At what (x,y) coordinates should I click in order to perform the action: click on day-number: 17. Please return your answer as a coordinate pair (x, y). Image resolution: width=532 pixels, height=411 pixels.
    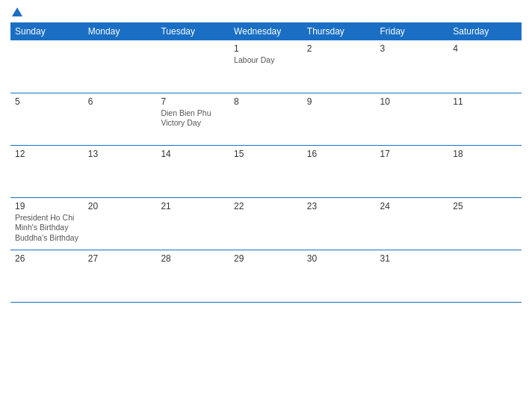
    Looking at the image, I should click on (412, 154).